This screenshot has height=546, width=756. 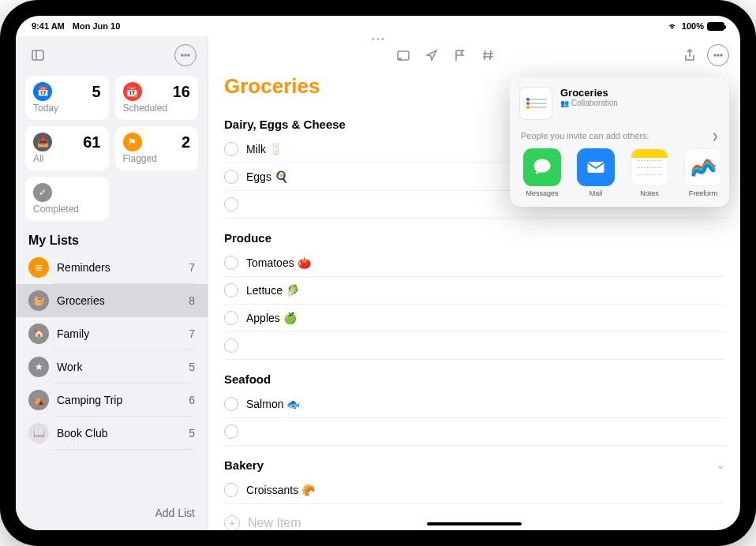 What do you see at coordinates (474, 319) in the screenshot?
I see `reminder-row: Apples 🍏` at bounding box center [474, 319].